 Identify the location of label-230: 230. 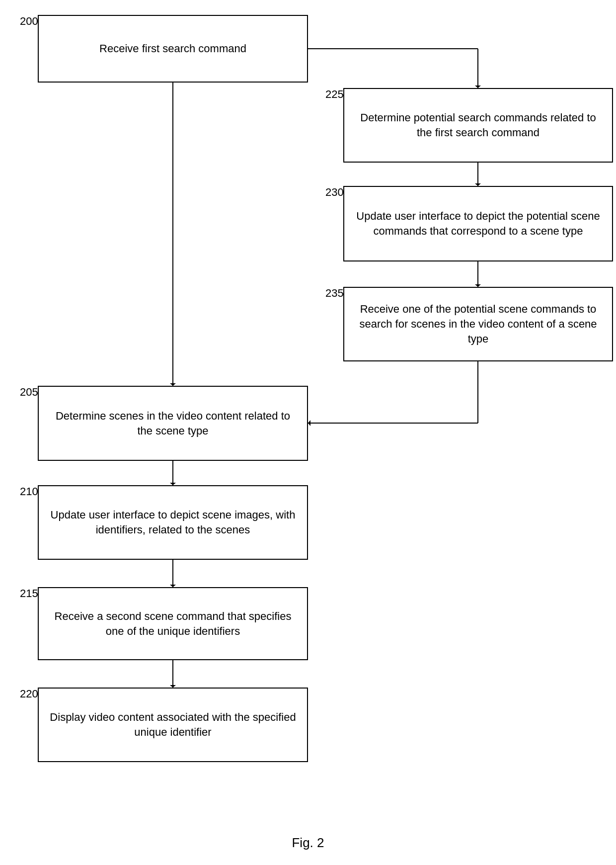
(335, 192).